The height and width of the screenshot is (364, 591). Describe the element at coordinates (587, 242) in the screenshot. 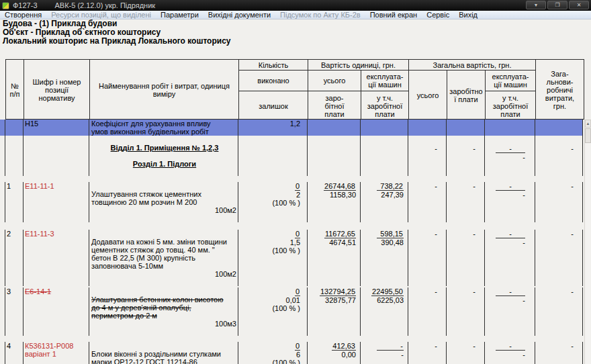

I see `vertical-scrollbar: ▲` at that location.